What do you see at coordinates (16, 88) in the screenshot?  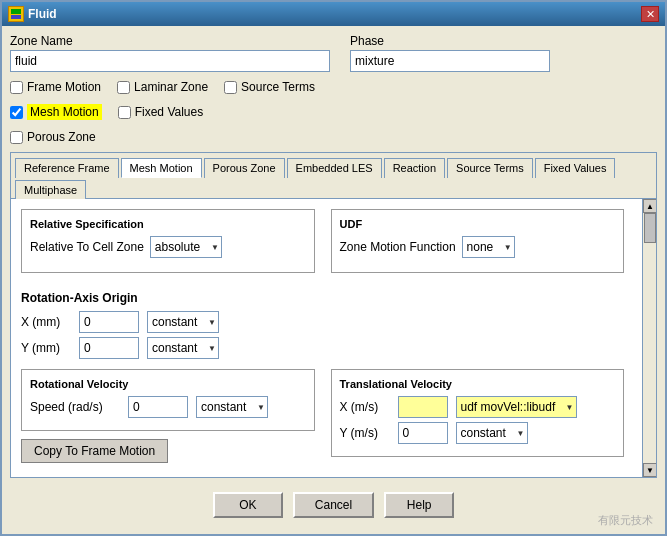 I see `frame-motion-checkbox` at bounding box center [16, 88].